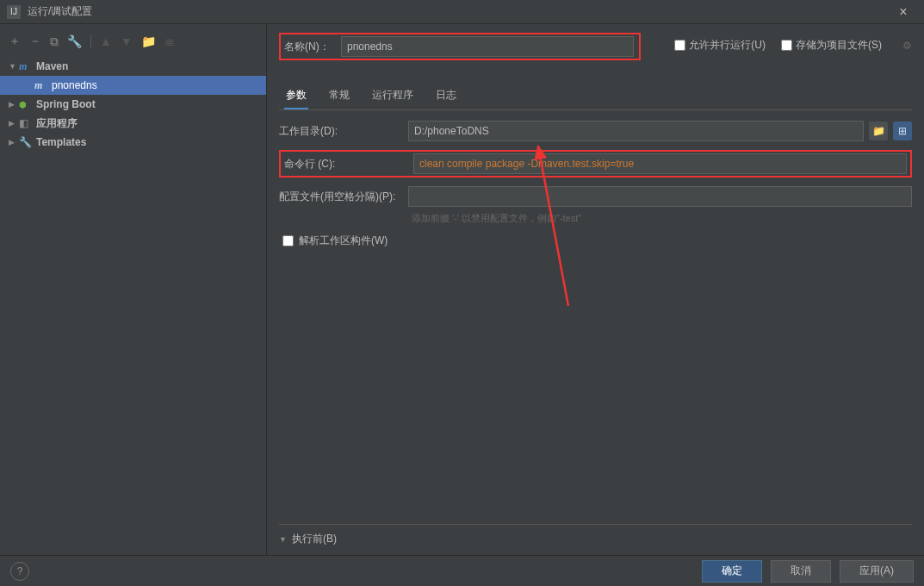 The height and width of the screenshot is (586, 924). I want to click on store-project-checkbox: 存储为项目文件(S), so click(832, 45).